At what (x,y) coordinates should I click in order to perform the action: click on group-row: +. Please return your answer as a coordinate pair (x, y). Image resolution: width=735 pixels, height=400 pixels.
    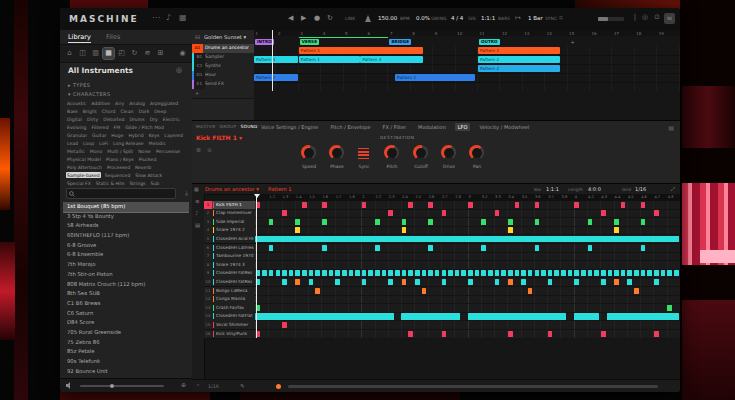
    Looking at the image, I should click on (223, 94).